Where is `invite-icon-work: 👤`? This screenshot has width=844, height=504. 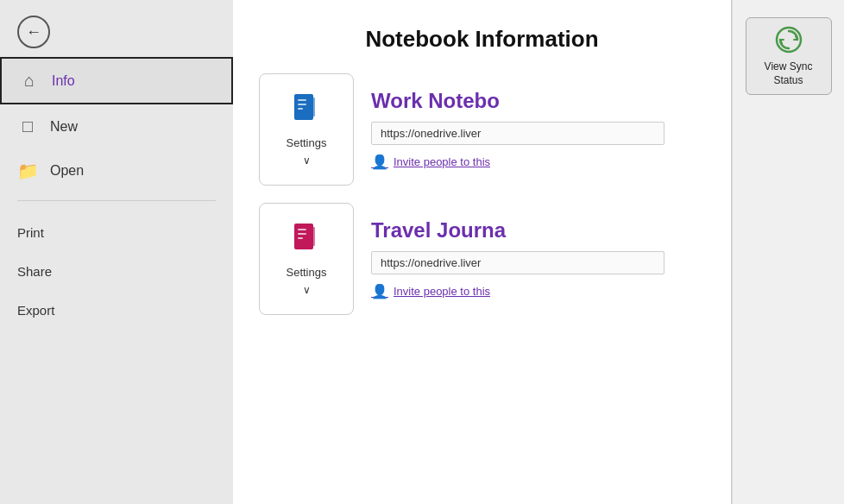 invite-icon-work: 👤 is located at coordinates (380, 162).